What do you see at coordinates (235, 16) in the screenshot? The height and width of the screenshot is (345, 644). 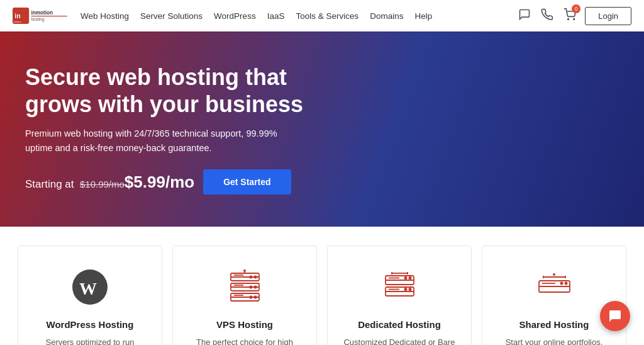 I see `nav-wordpress: WordPress` at bounding box center [235, 16].